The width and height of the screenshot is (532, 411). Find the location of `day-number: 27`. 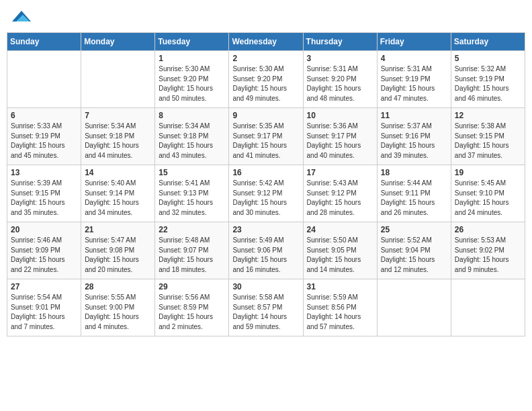

day-number: 27 is located at coordinates (44, 287).